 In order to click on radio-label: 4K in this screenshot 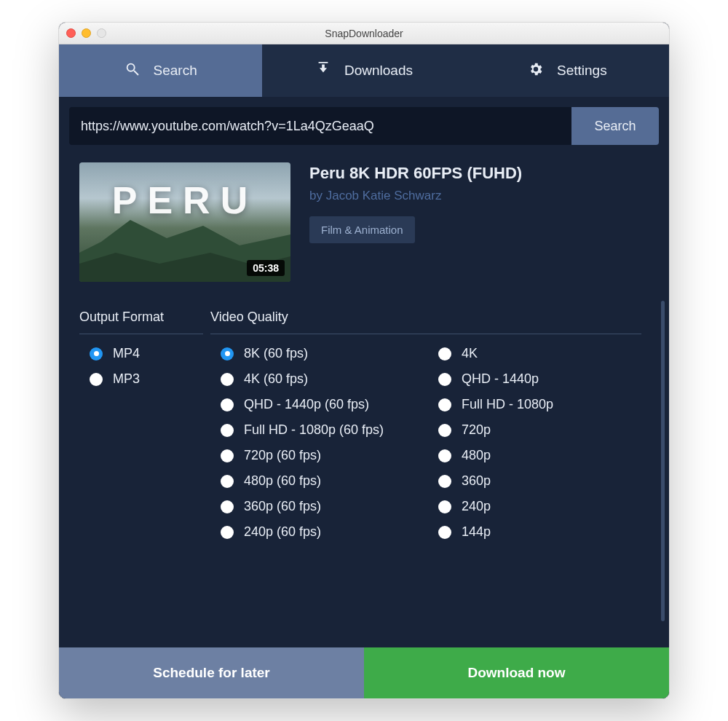, I will do `click(470, 354)`.